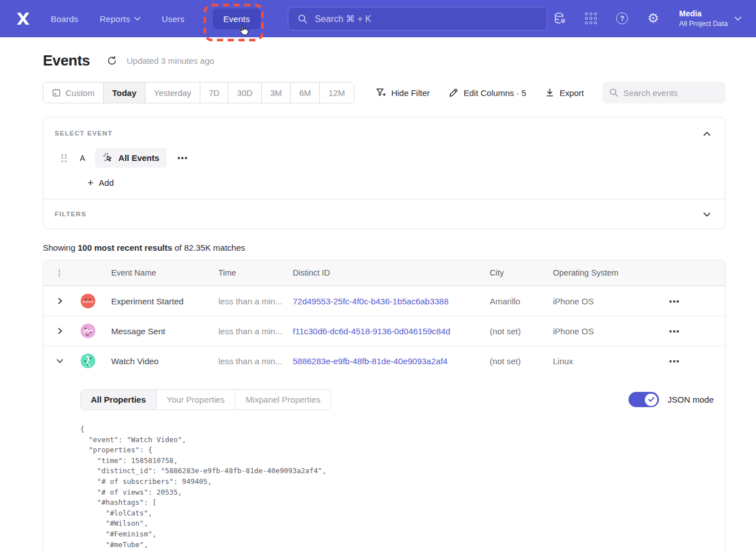 The width and height of the screenshot is (756, 550). I want to click on export-button: Export, so click(564, 93).